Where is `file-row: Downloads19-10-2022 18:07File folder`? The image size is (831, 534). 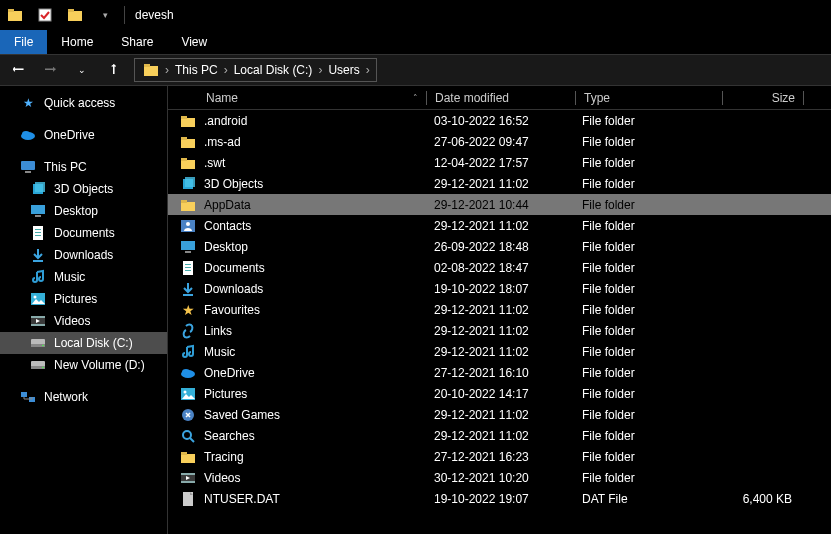
file-row: Downloads19-10-2022 18:07File folder is located at coordinates (500, 288).